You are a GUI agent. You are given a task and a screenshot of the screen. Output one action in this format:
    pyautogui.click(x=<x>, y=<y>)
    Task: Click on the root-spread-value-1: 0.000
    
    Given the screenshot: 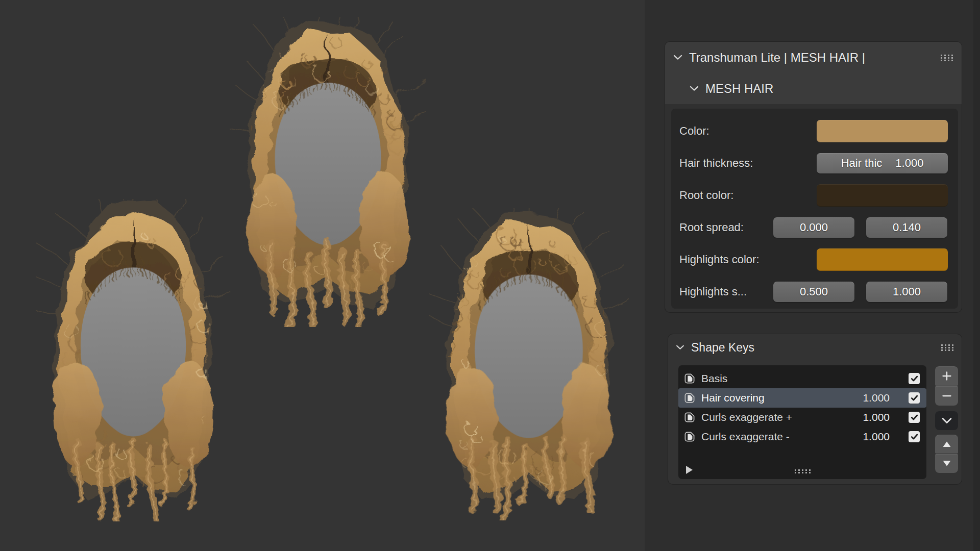 What is the action you would take?
    pyautogui.click(x=814, y=228)
    